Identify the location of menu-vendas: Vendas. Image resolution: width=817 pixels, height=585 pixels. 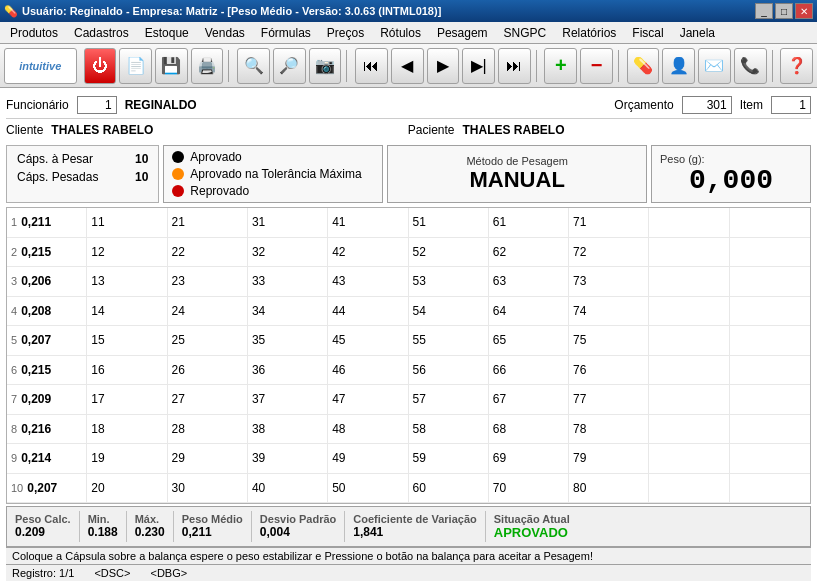
(225, 33).